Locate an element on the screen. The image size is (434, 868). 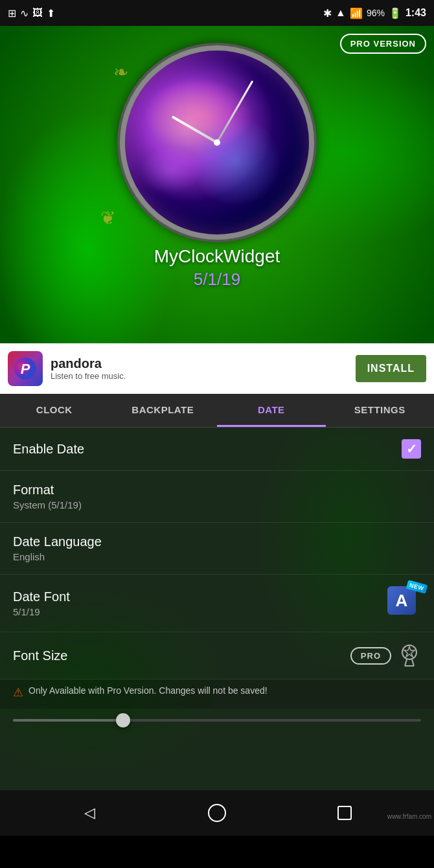
app-date: 5/1/19 is located at coordinates (217, 280).